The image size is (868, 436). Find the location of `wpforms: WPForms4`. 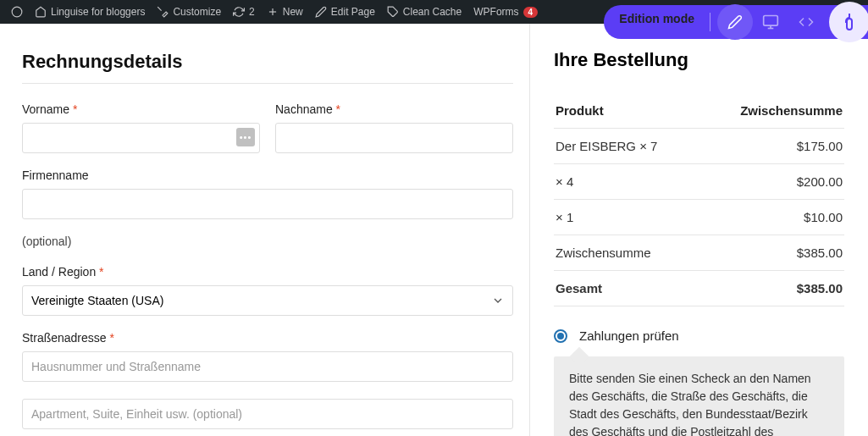

wpforms: WPForms4 is located at coordinates (506, 12).